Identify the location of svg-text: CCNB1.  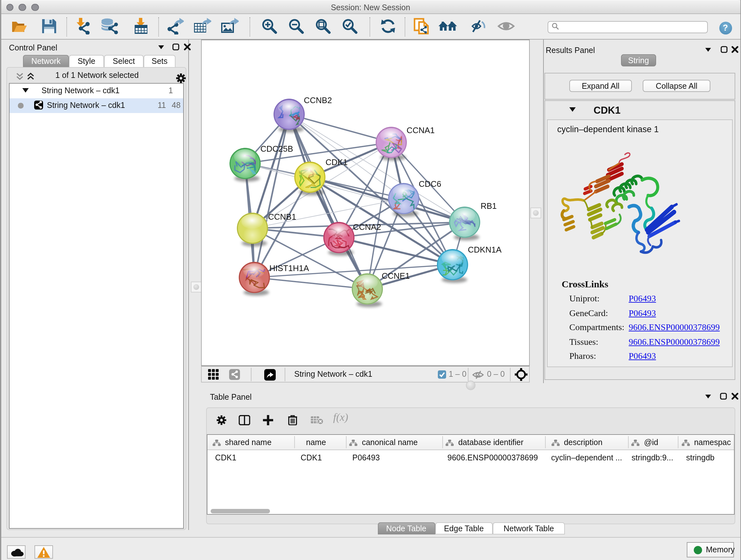
(282, 217).